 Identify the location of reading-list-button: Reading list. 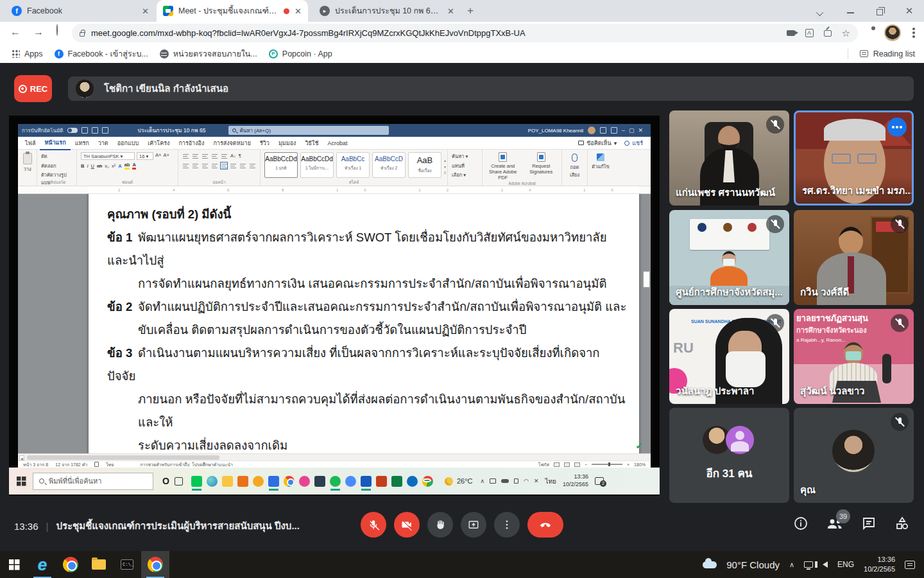
(882, 54).